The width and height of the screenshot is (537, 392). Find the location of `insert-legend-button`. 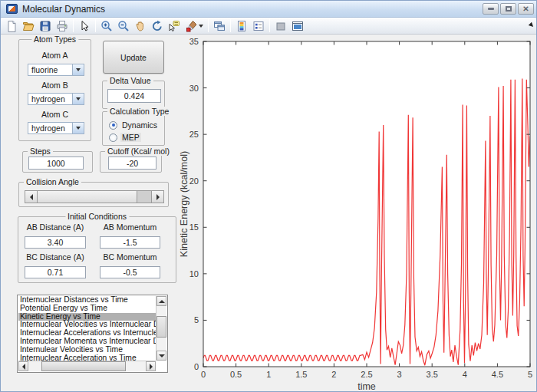

insert-legend-button is located at coordinates (259, 26).